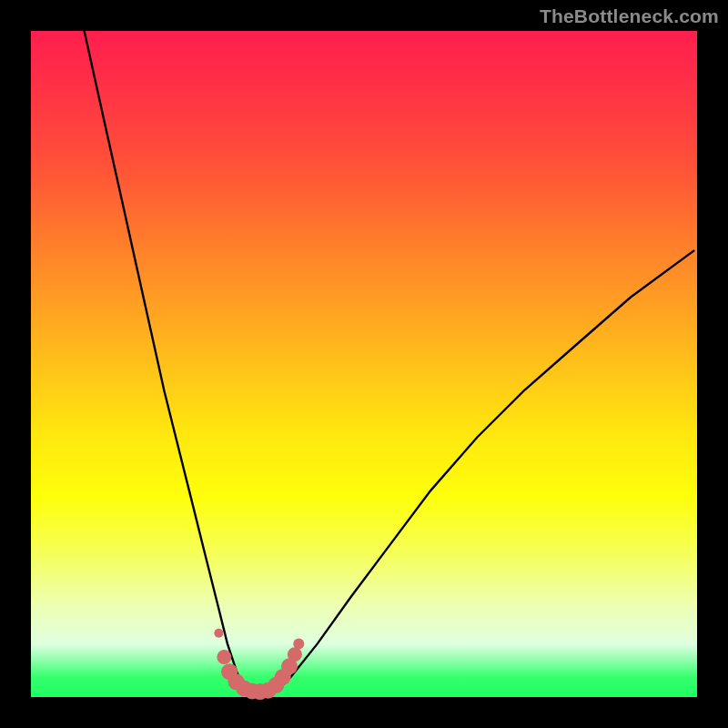 The image size is (728, 728). I want to click on optimum-markers, so click(258, 664).